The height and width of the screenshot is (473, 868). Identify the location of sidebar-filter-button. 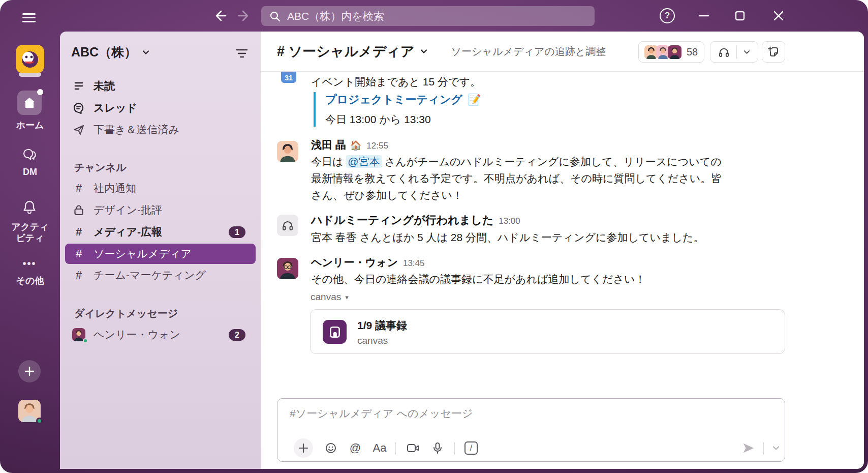
(242, 53).